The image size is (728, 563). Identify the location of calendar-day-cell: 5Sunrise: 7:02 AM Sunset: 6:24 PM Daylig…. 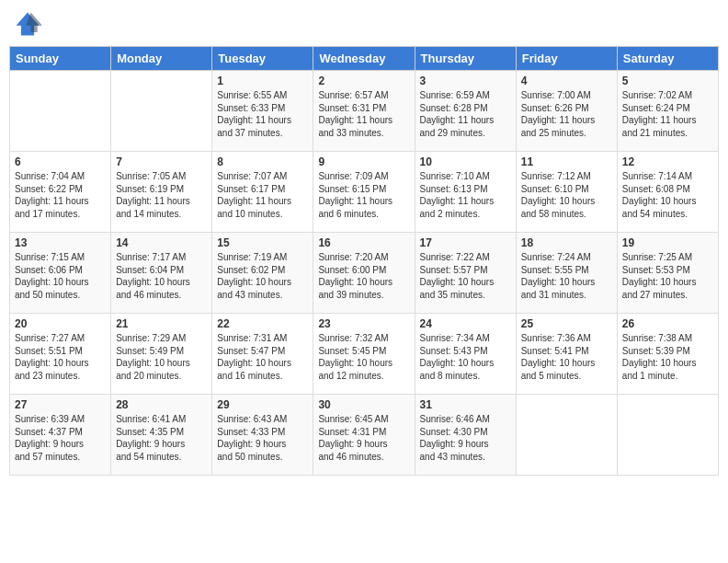
(667, 111).